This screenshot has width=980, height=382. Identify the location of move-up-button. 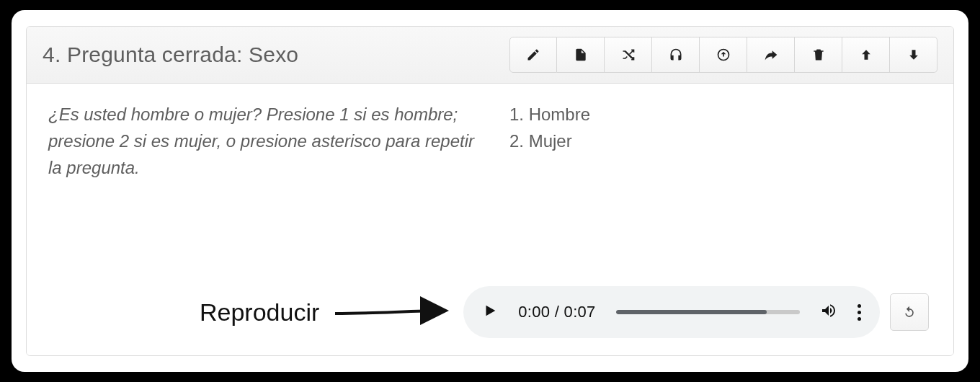
(866, 55).